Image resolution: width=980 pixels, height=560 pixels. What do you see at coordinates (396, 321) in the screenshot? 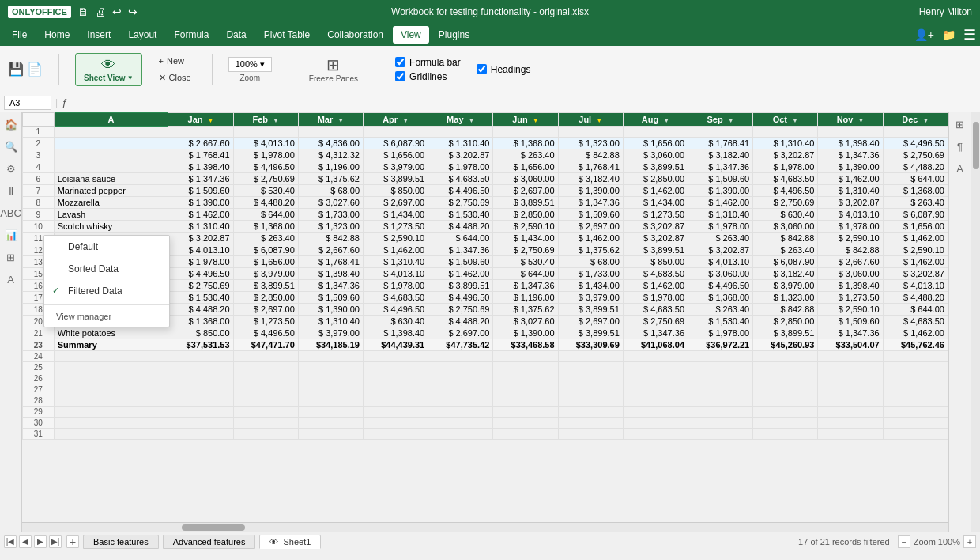
I see `cell-20-e: $ 630.40` at bounding box center [396, 321].